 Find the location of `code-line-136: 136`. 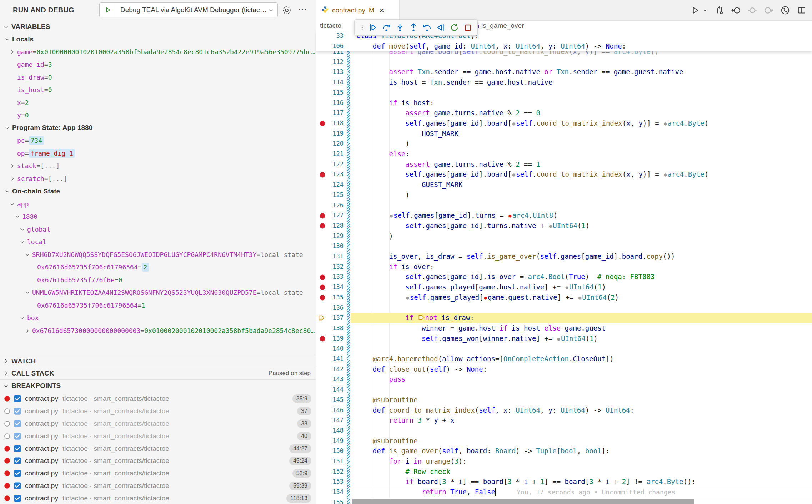

code-line-136: 136 is located at coordinates (564, 308).